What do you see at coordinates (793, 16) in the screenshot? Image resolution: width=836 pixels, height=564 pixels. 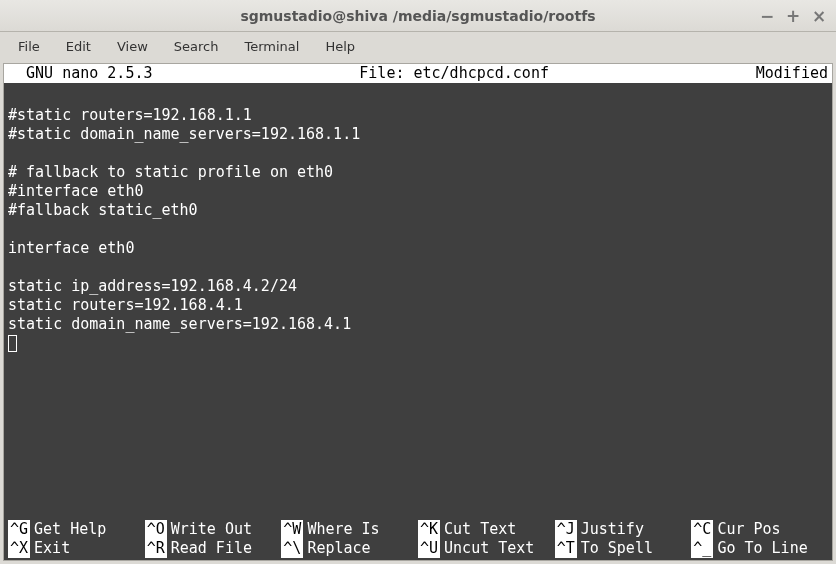 I see `maximize-button: +` at bounding box center [793, 16].